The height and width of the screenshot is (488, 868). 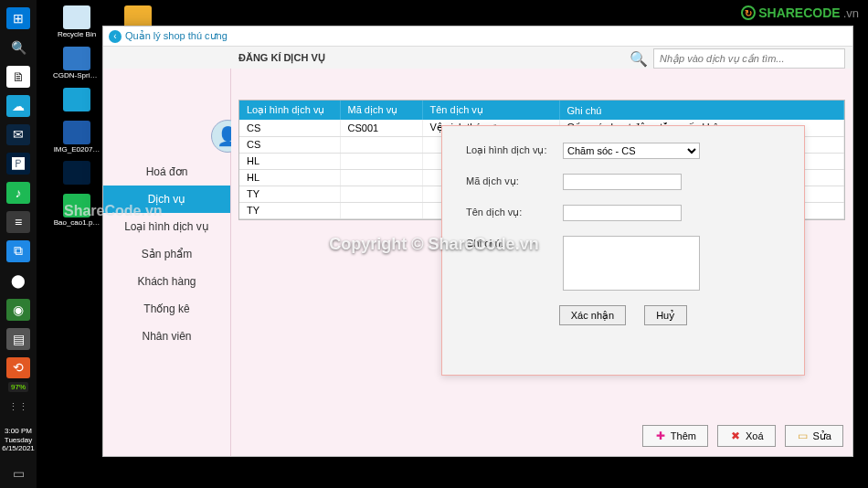 What do you see at coordinates (77, 22) in the screenshot?
I see `desktop-icon-recycle-bin: Recycle Bin` at bounding box center [77, 22].